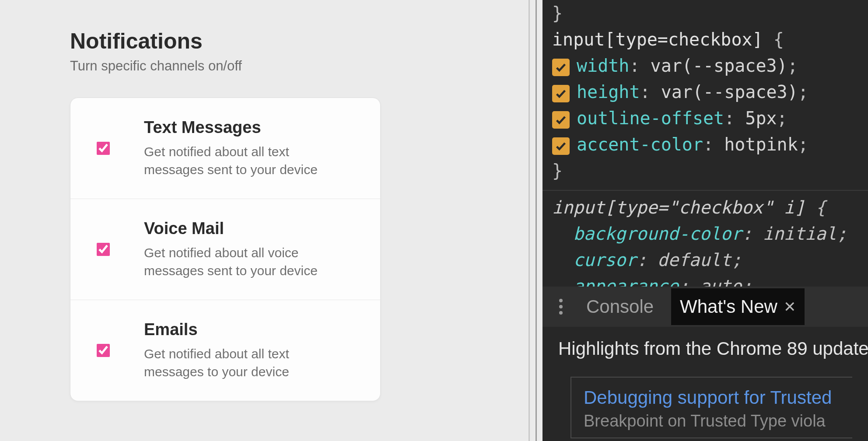  Describe the element at coordinates (790, 307) in the screenshot. I see `close-icon: ✕` at that location.